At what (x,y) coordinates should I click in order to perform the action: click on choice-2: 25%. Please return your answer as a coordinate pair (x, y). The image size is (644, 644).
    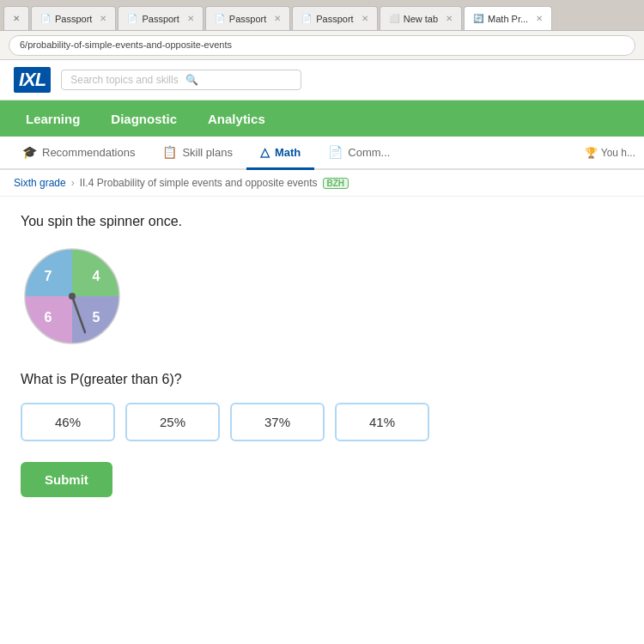
    Looking at the image, I should click on (173, 422).